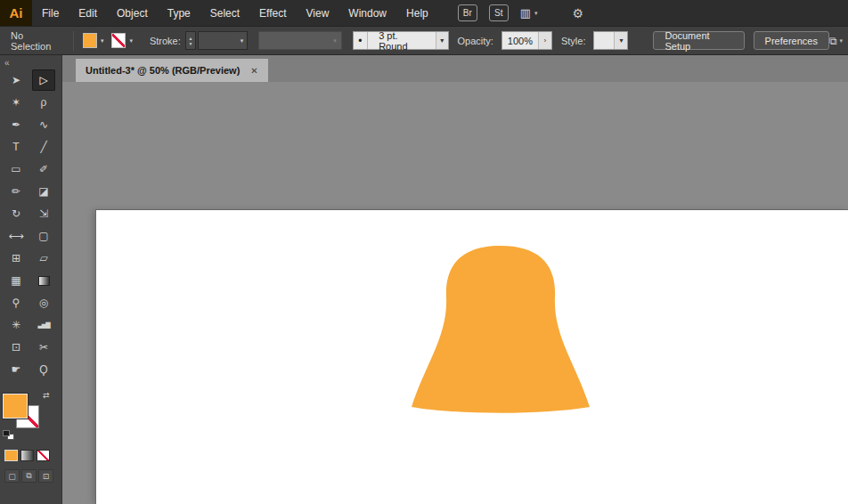  What do you see at coordinates (16, 258) in the screenshot?
I see `shape-builder-tool: ⊞` at bounding box center [16, 258].